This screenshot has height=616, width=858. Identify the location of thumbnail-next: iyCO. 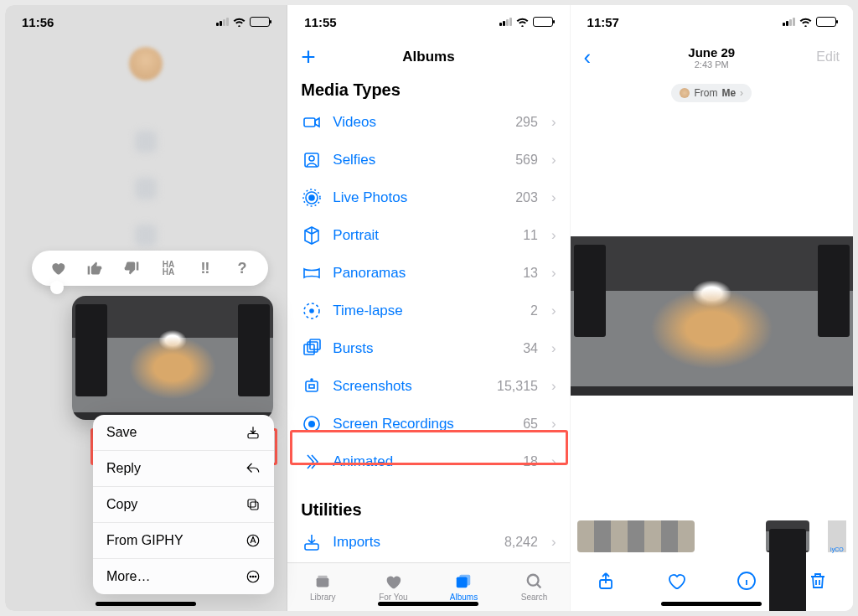
(837, 536).